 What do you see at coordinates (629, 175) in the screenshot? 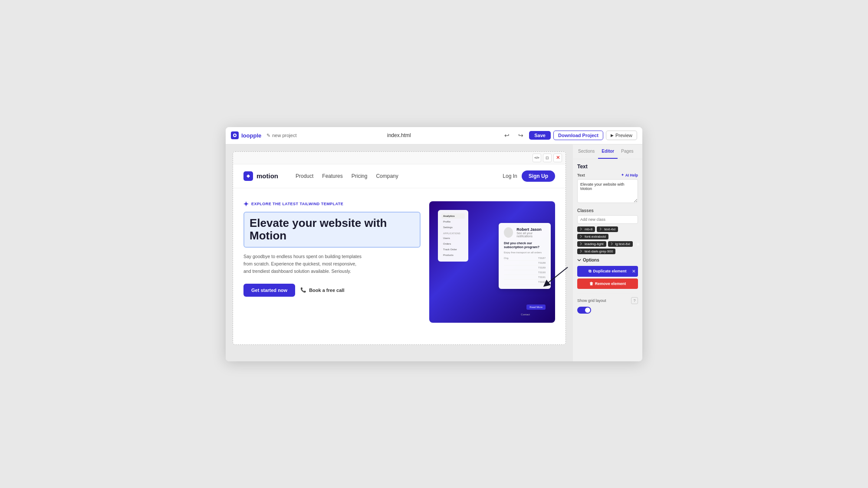
I see `ai-help-button: ✦ AI Help` at bounding box center [629, 175].